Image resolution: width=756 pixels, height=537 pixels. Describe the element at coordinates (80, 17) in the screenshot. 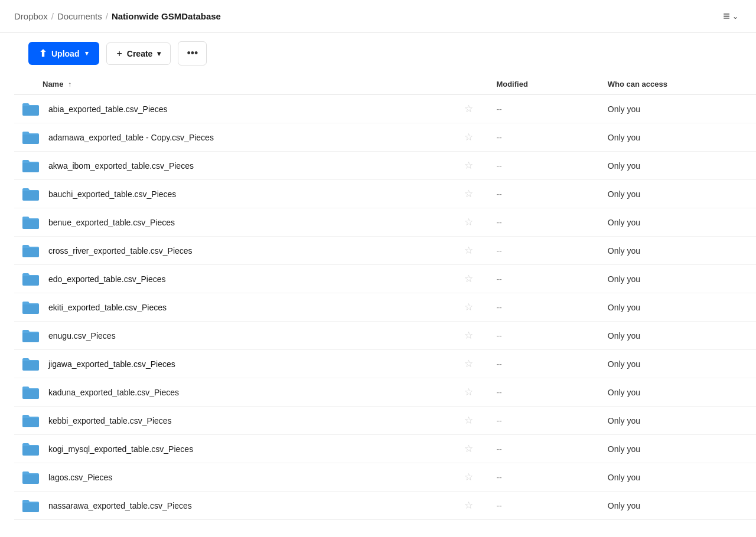

I see `breadcrumb-documents: Documents` at that location.